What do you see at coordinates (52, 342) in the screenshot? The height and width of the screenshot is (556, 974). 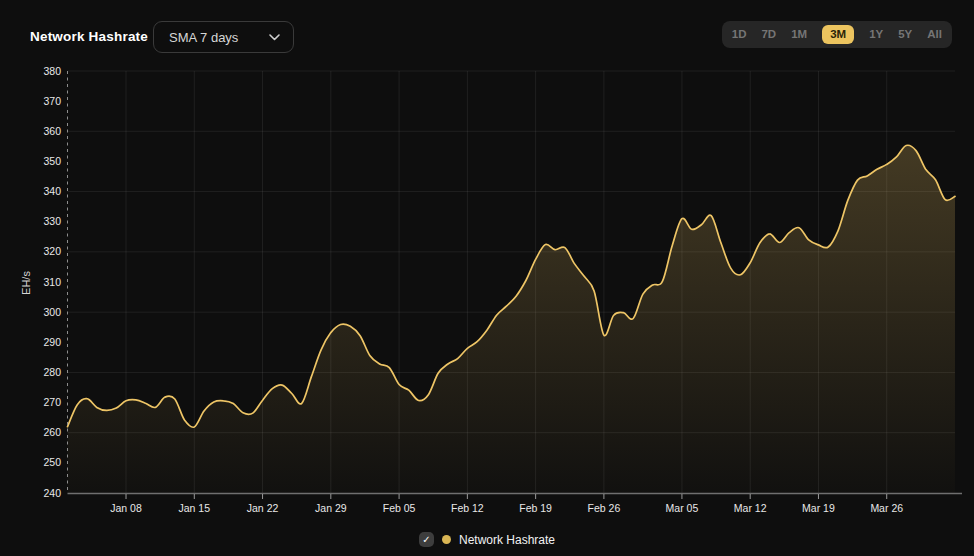 I see `y-axis-label: 290` at bounding box center [52, 342].